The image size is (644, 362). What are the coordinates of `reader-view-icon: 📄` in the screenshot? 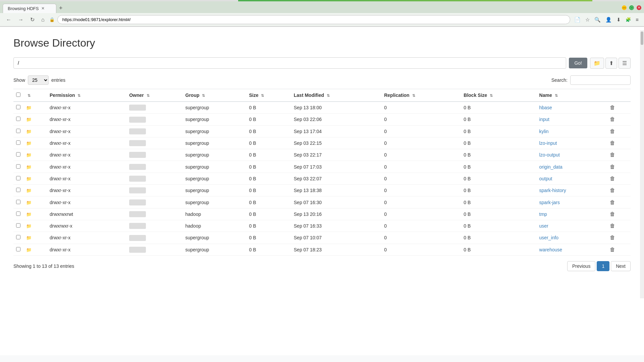 It's located at (578, 20).